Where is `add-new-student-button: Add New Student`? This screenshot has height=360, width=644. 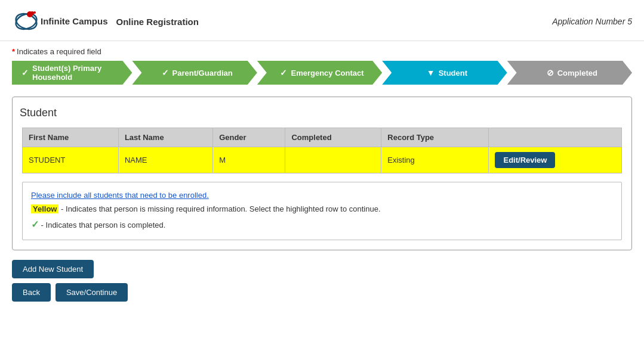
add-new-student-button: Add New Student is located at coordinates (53, 269).